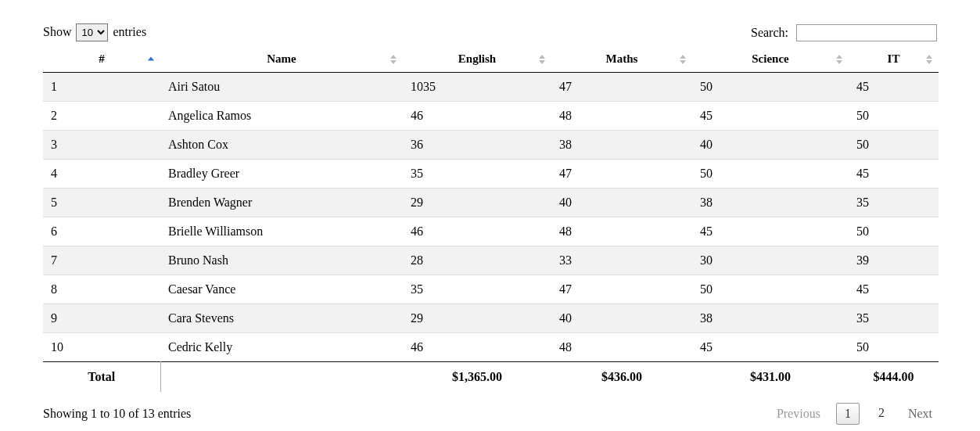 The image size is (980, 431). I want to click on col-header-label: #, so click(102, 59).